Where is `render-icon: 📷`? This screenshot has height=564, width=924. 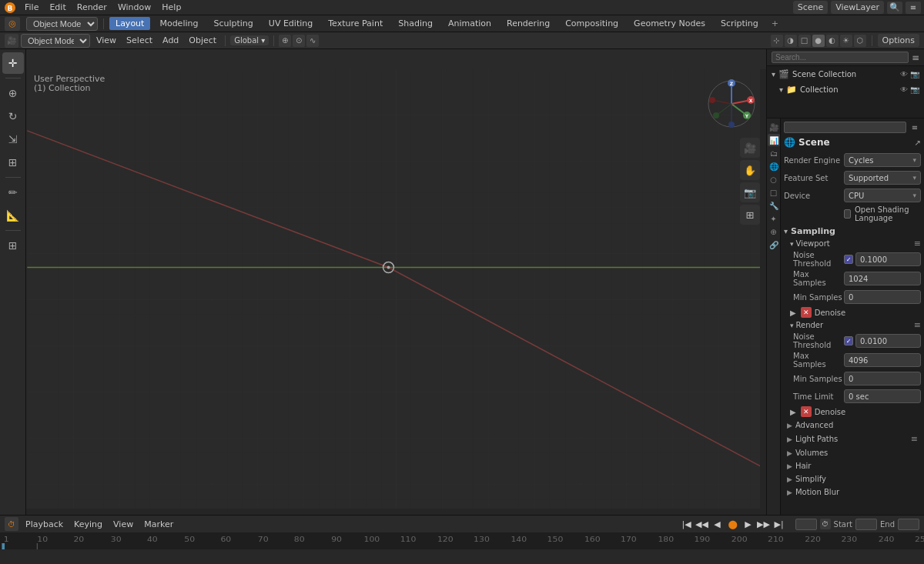 render-icon: 📷 is located at coordinates (915, 74).